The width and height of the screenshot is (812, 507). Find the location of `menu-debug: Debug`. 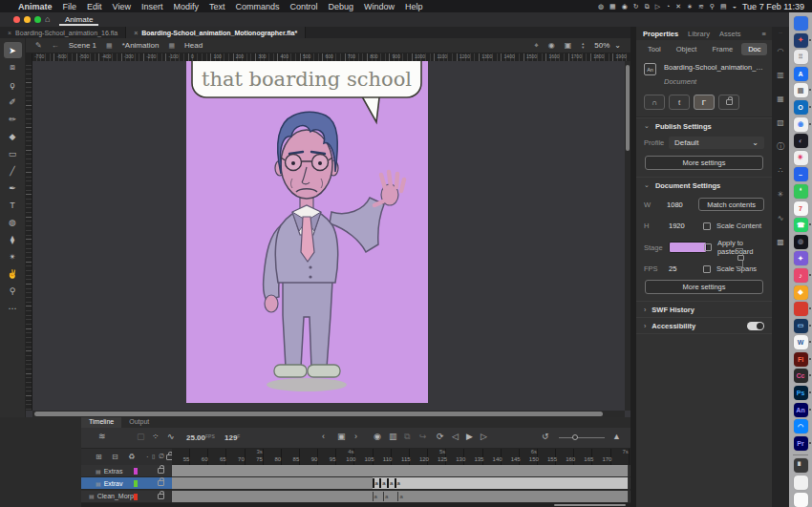

menu-debug: Debug is located at coordinates (340, 7).